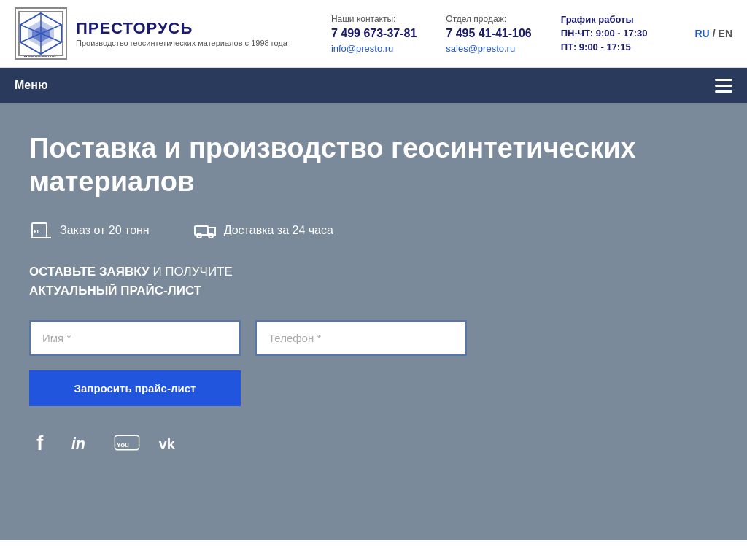  Describe the element at coordinates (724, 86) in the screenshot. I see `hamburger-button` at that location.